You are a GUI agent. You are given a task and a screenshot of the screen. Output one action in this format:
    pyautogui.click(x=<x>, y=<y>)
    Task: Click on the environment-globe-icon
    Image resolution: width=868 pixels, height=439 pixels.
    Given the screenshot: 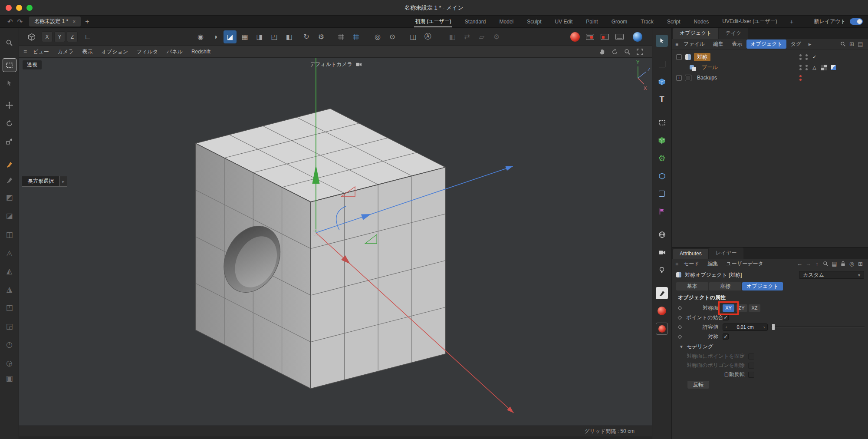 What is the action you would take?
    pyautogui.click(x=662, y=234)
    